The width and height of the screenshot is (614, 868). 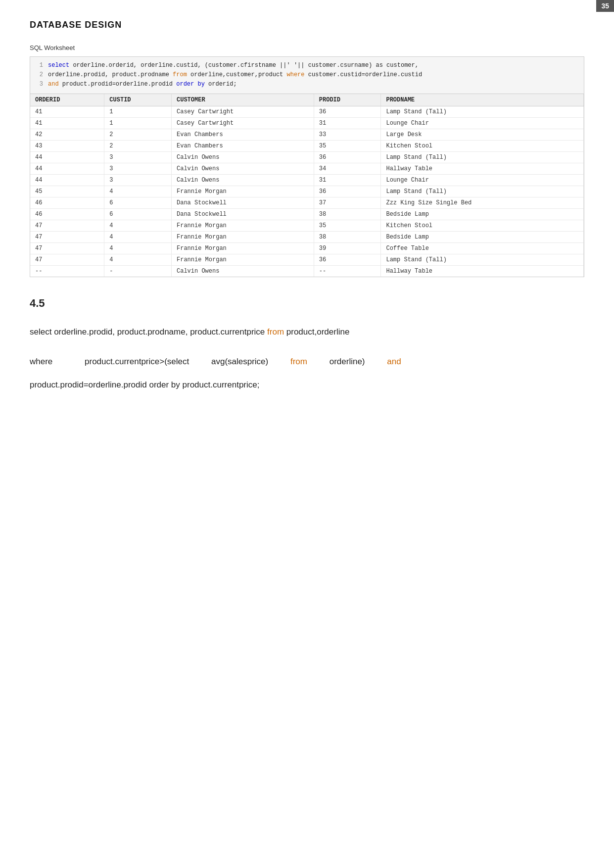 What do you see at coordinates (307, 226) in the screenshot?
I see `table-row: 474Frannie Morgan35Kitchen Stool` at bounding box center [307, 226].